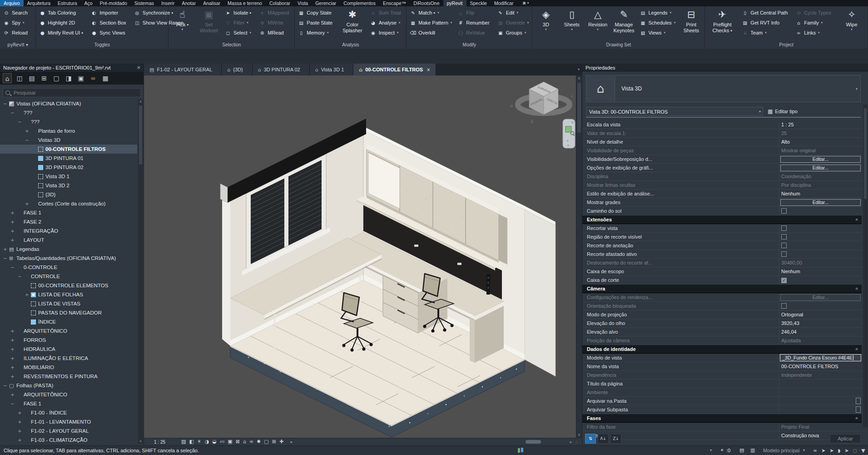  I want to click on scroll-down-icon: ∨, so click(579, 435).